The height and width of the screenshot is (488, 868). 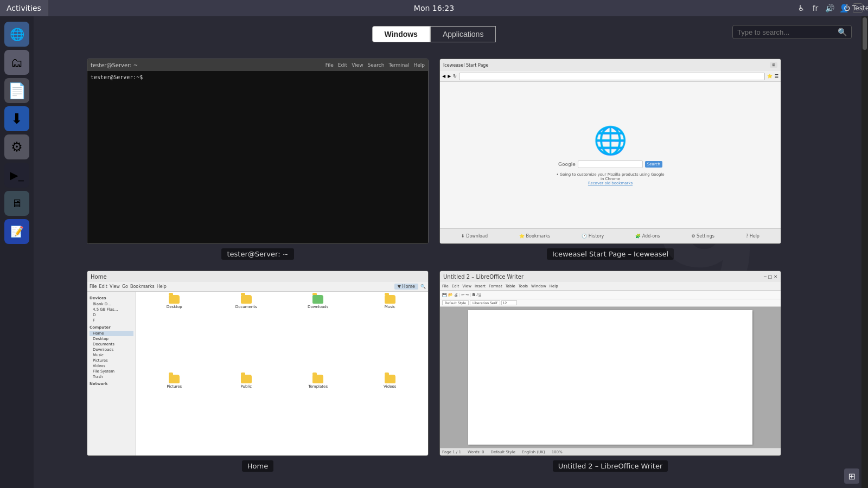 What do you see at coordinates (801, 8) in the screenshot?
I see `accessibility-icon: ♿` at bounding box center [801, 8].